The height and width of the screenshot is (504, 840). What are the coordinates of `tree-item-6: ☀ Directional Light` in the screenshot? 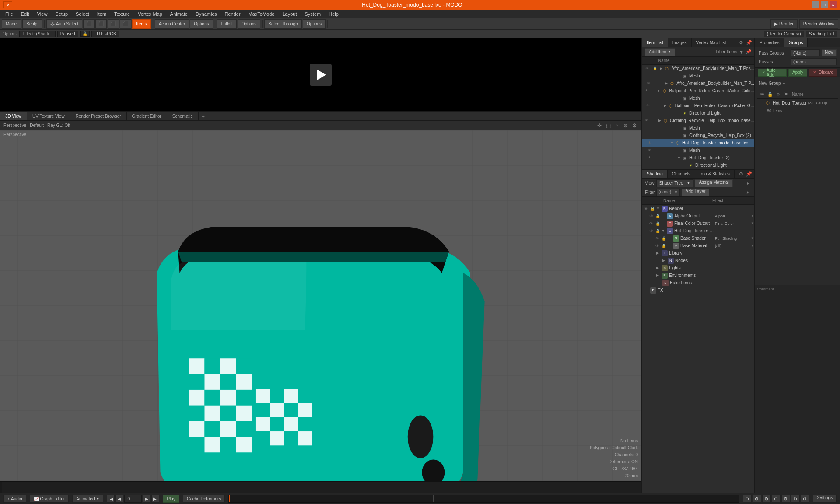 It's located at (698, 113).